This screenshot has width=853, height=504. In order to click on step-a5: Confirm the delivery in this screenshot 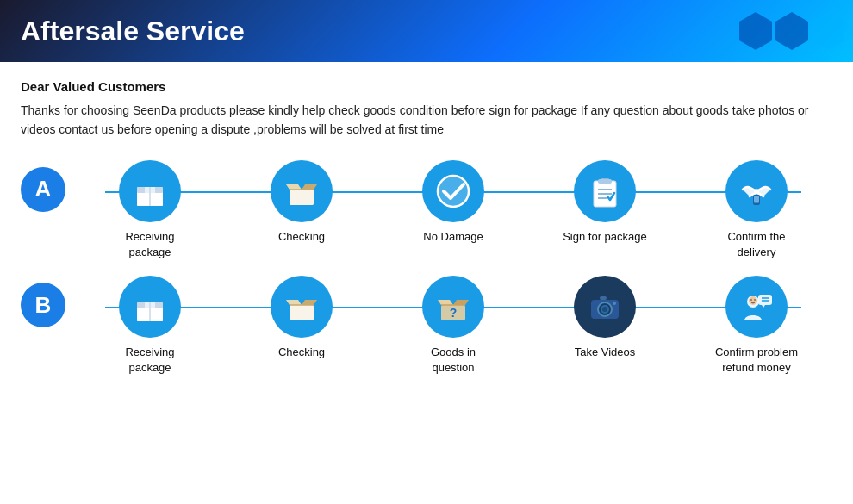, I will do `click(756, 210)`.